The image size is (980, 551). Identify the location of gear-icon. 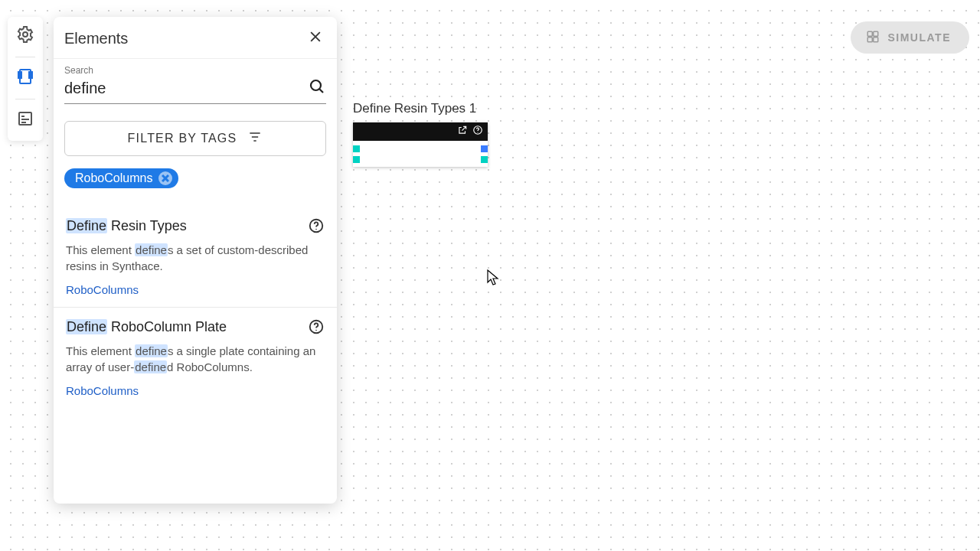
(25, 36).